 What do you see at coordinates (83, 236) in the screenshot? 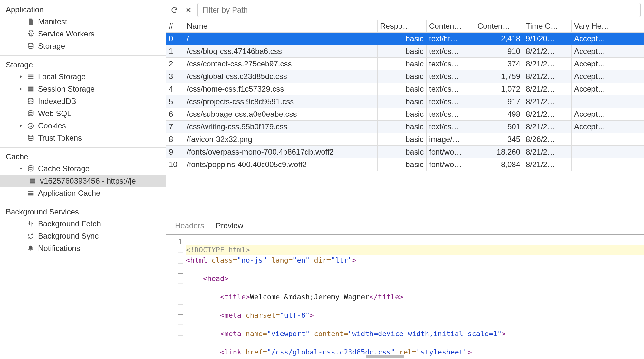
I see `sidebar-item-background-sync: Background Sync` at bounding box center [83, 236].